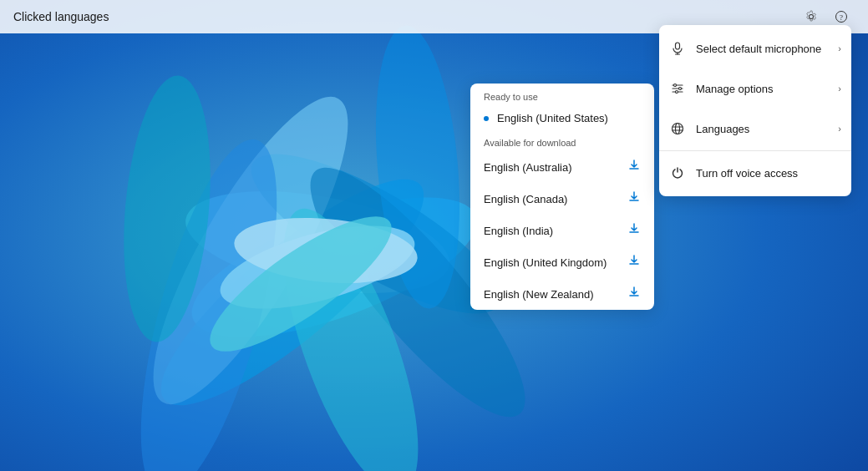 The width and height of the screenshot is (868, 471). What do you see at coordinates (755, 173) in the screenshot?
I see `menu-item-turn-off-voice: Turn off voice access` at bounding box center [755, 173].